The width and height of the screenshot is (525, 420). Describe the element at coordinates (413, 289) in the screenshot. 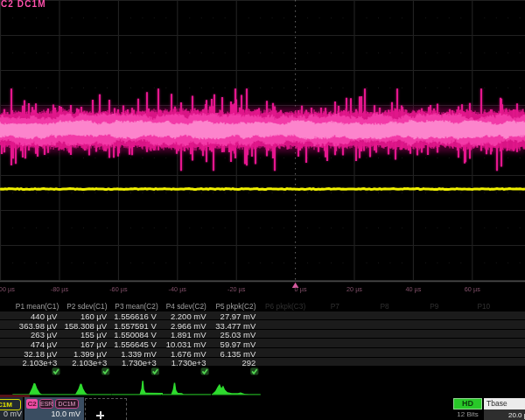

I see `svg-text: 40 µs` at that location.